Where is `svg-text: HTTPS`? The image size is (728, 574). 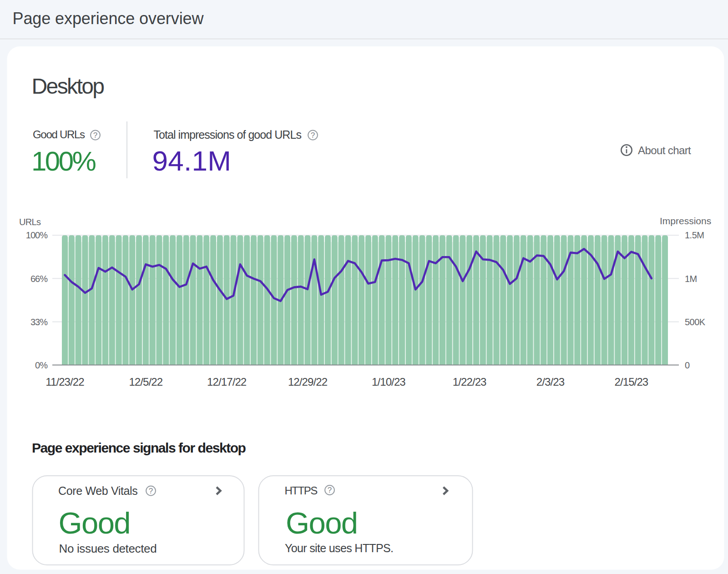 svg-text: HTTPS is located at coordinates (301, 490).